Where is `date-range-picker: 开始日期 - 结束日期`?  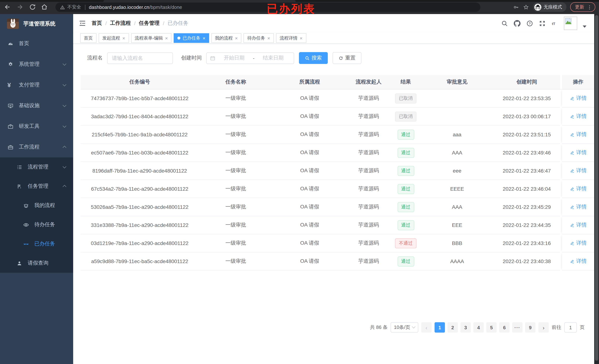 date-range-picker: 开始日期 - 结束日期 is located at coordinates (250, 58).